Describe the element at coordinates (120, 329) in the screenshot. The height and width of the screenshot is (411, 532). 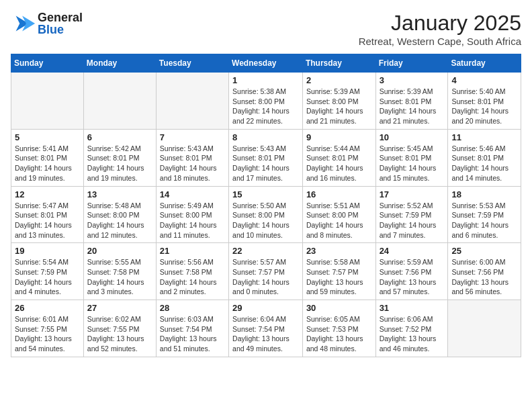
I see `calendar-cell: 27Sunrise: 6:02 AM Sunset: 7:55 PM Dayli…` at that location.